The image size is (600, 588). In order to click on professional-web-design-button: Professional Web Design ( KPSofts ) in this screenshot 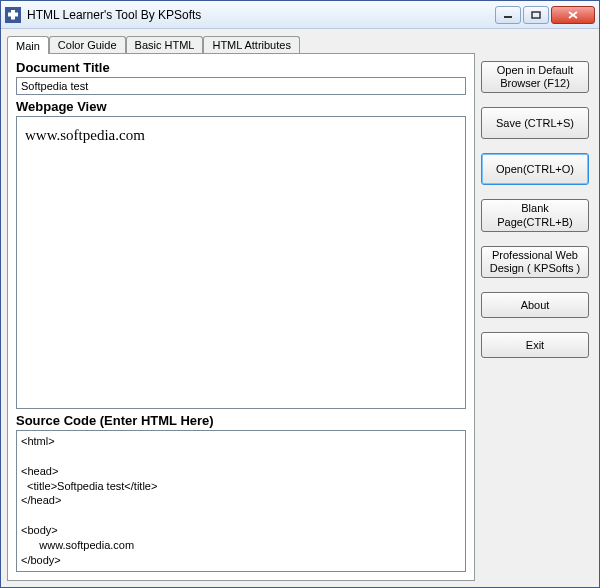, I will do `click(535, 262)`.